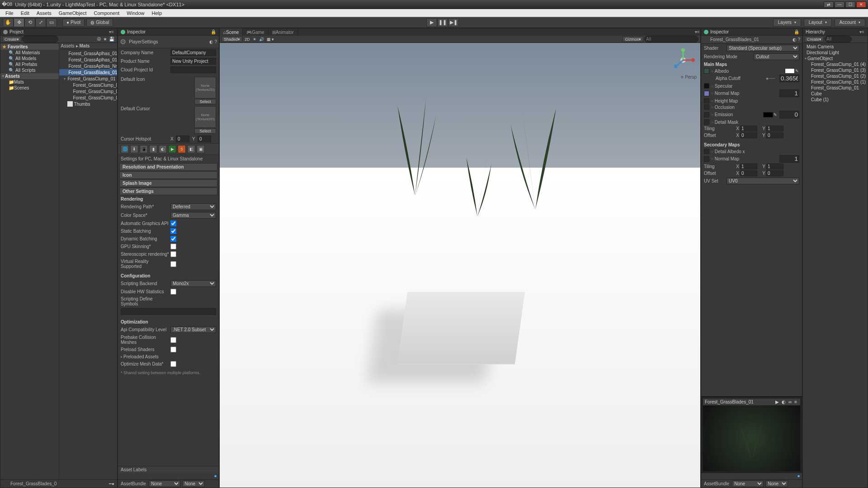 The width and height of the screenshot is (868, 488). Describe the element at coordinates (775, 115) in the screenshot. I see `eyedropper-icon: ✎` at that location.